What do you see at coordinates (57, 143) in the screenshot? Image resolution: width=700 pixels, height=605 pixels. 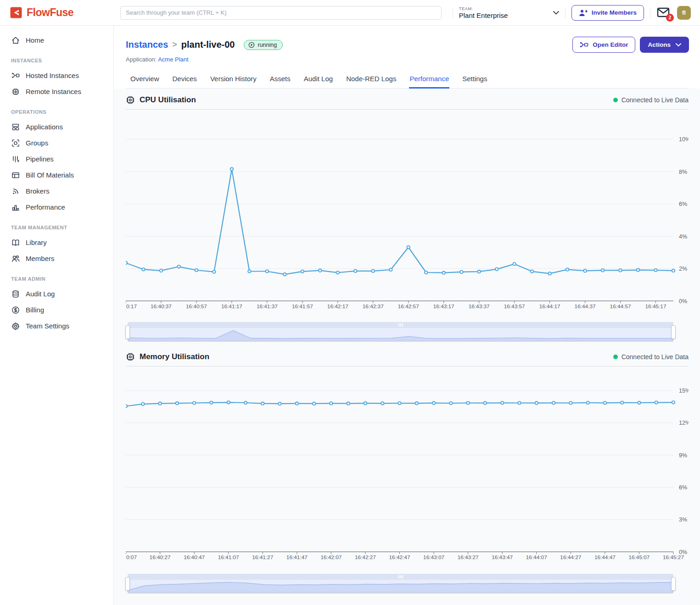 I see `sidebar-item-groups: Groups` at bounding box center [57, 143].